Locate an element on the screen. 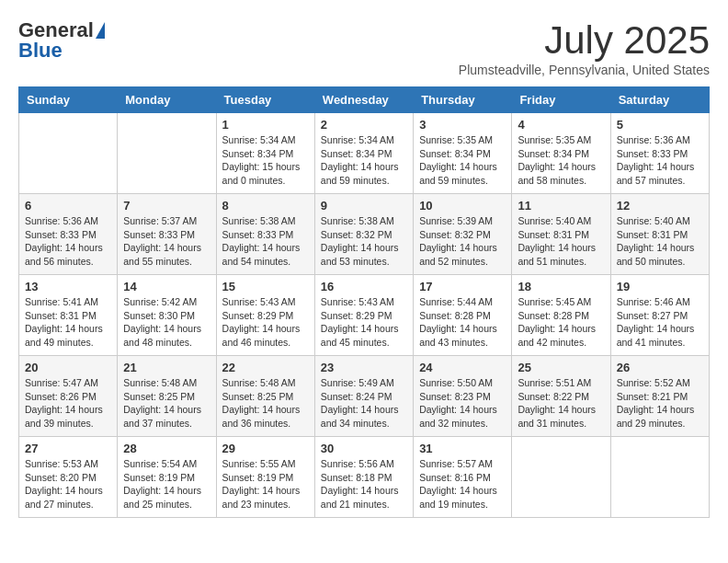  calendar-cell: 22Sunrise: 5:48 AMSunset: 8:25 PMDayligh… is located at coordinates (265, 396).